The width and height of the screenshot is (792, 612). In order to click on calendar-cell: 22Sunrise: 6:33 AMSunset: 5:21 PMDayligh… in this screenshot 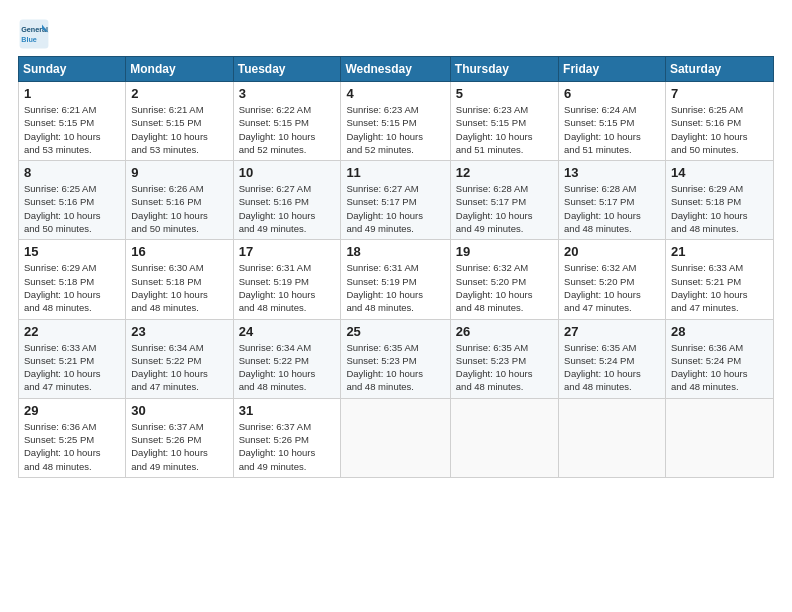, I will do `click(72, 358)`.